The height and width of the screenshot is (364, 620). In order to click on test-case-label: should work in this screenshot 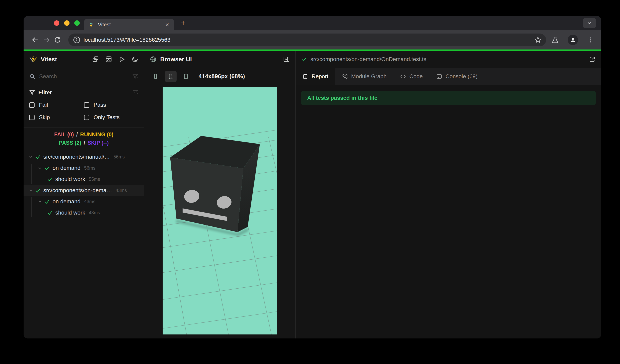, I will do `click(70, 179)`.